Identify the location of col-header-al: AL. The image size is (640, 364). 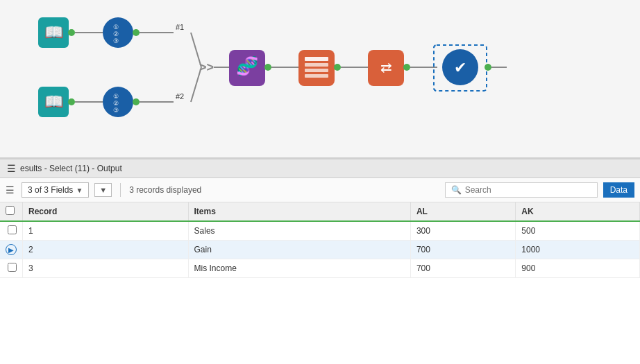
(462, 212).